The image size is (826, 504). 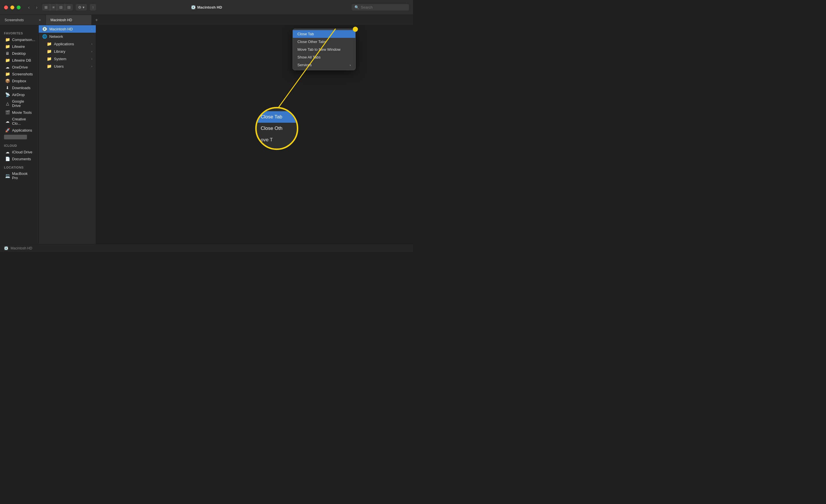 What do you see at coordinates (19, 113) in the screenshot?
I see `sidebar-item-movie-tools: 🎬 Movie Tools` at bounding box center [19, 113].